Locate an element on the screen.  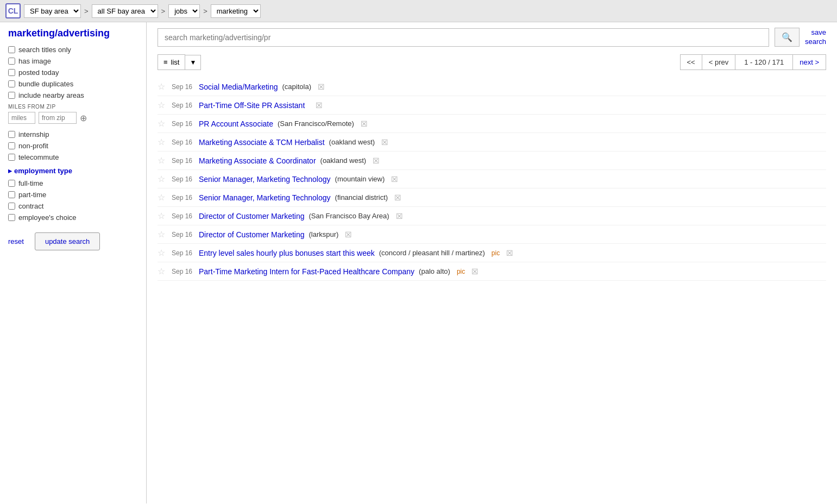
employment-type-label: employment type is located at coordinates (43, 171).